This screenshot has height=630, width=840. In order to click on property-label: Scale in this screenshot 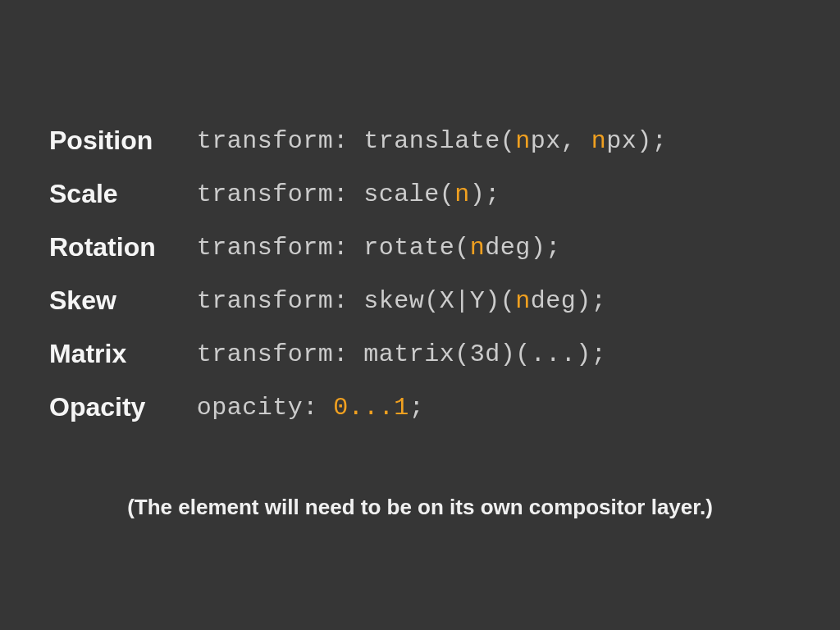, I will do `click(123, 194)`.